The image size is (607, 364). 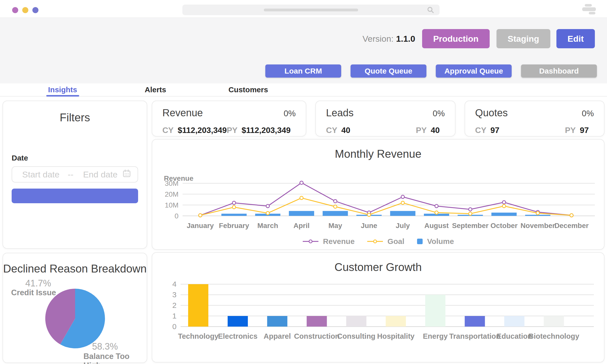 What do you see at coordinates (437, 225) in the screenshot?
I see `svg-text: August` at bounding box center [437, 225].